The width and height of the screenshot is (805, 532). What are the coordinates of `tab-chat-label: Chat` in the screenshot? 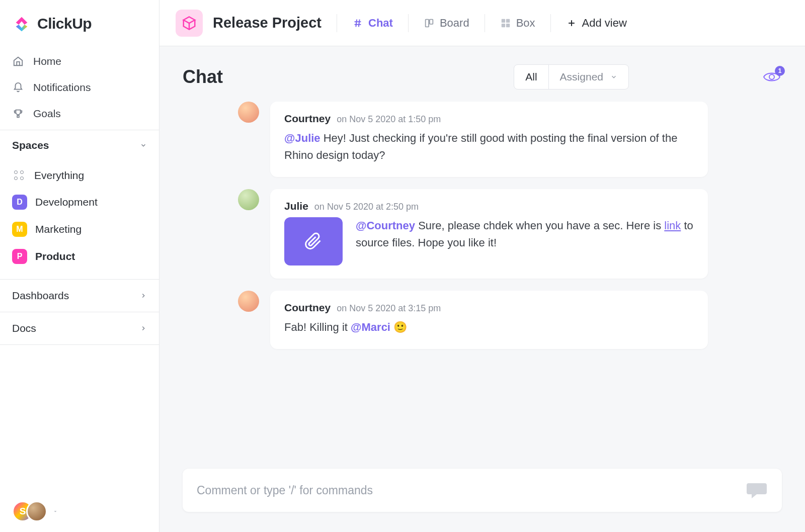 It's located at (380, 23).